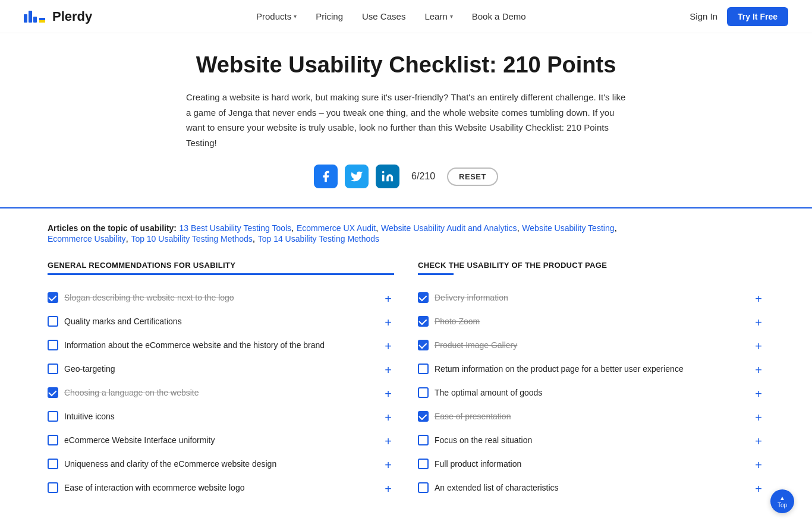 The height and width of the screenshot is (531, 812). What do you see at coordinates (276, 17) in the screenshot?
I see `nav-products: Products ▾` at bounding box center [276, 17].